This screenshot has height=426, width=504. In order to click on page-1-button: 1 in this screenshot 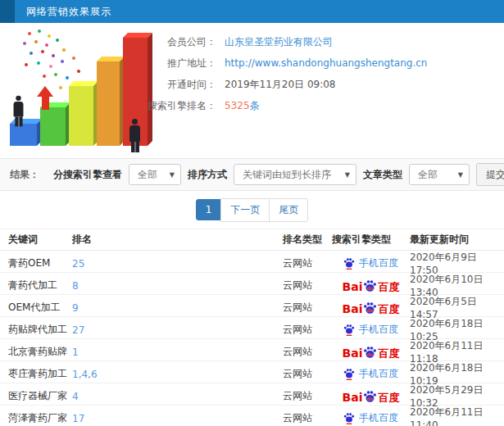, I will do `click(209, 210)`.